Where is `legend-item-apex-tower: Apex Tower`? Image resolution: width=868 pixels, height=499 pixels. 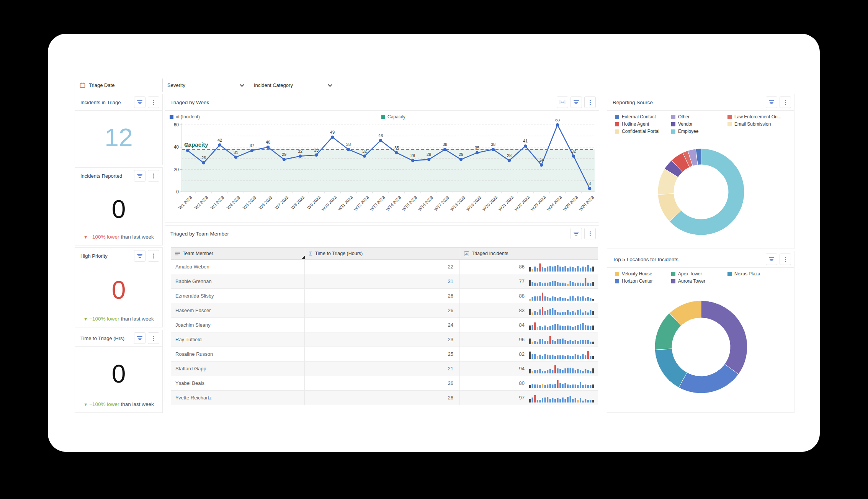 legend-item-apex-tower: Apex Tower is located at coordinates (699, 274).